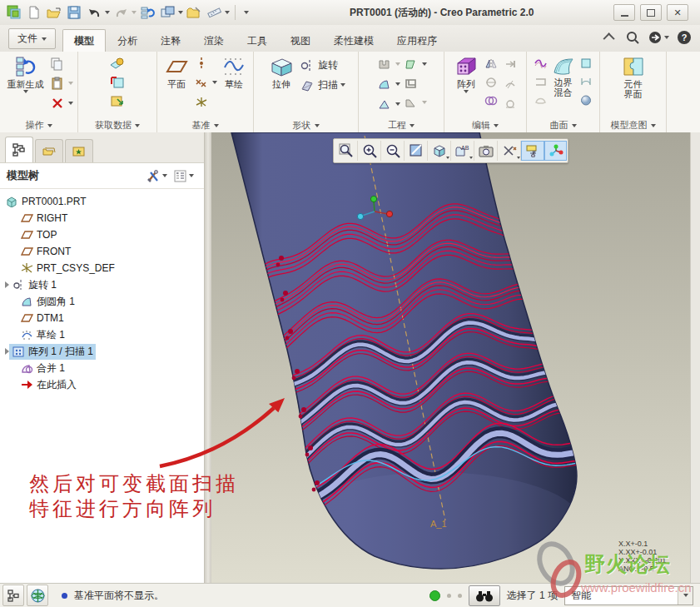 The width and height of the screenshot is (700, 607). Describe the element at coordinates (102, 385) in the screenshot. I see `tree-row-insert-here: 在此插入` at that location.